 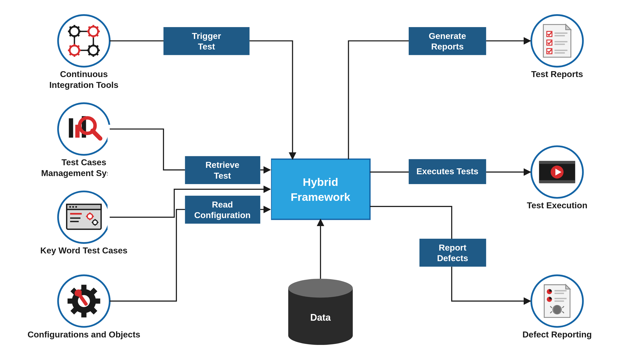 I want to click on svg-text: Trigger, so click(x=206, y=36).